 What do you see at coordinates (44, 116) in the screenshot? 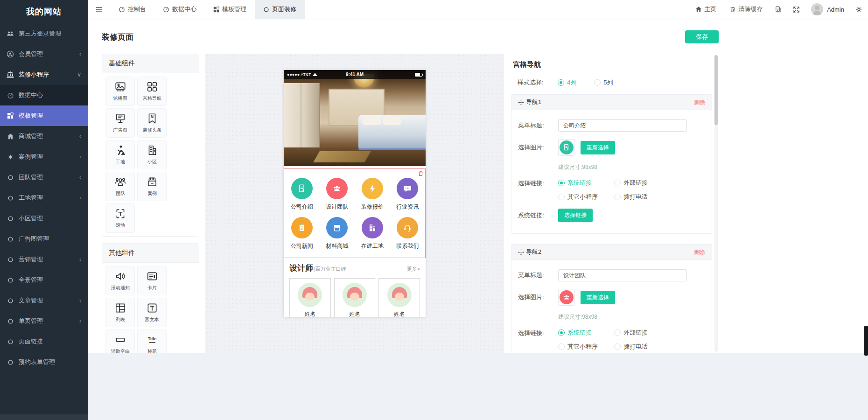
I see `sidebar-subitem-template-manage: 模板管理` at bounding box center [44, 116].